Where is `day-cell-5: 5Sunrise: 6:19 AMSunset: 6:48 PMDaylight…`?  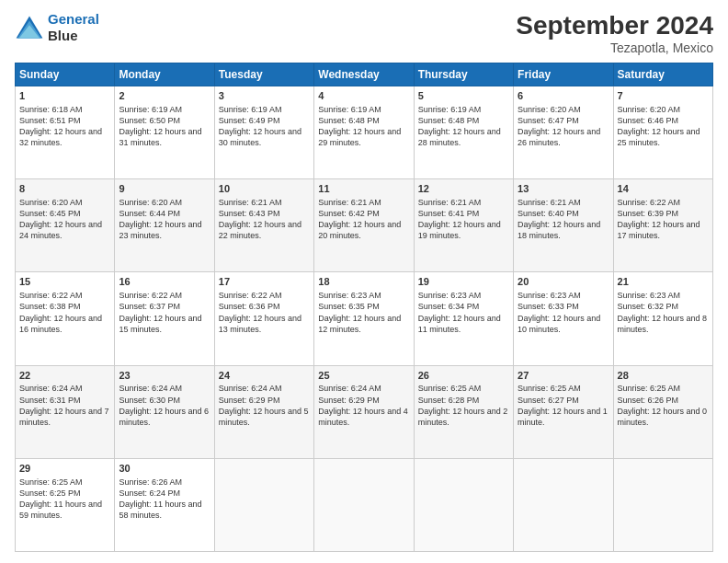
day-cell-5: 5Sunrise: 6:19 AMSunset: 6:48 PMDaylight… is located at coordinates (463, 132).